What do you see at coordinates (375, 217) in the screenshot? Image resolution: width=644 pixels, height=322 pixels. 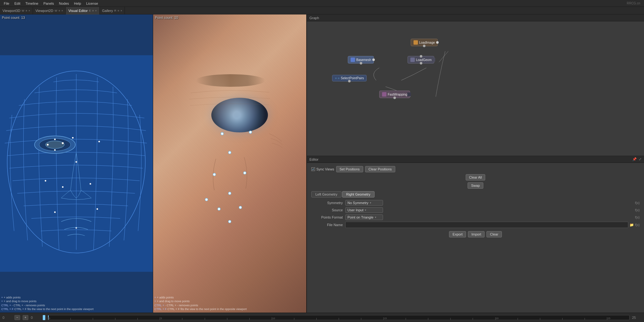 I see `points-format-arrow-icon: ▾` at bounding box center [375, 217].